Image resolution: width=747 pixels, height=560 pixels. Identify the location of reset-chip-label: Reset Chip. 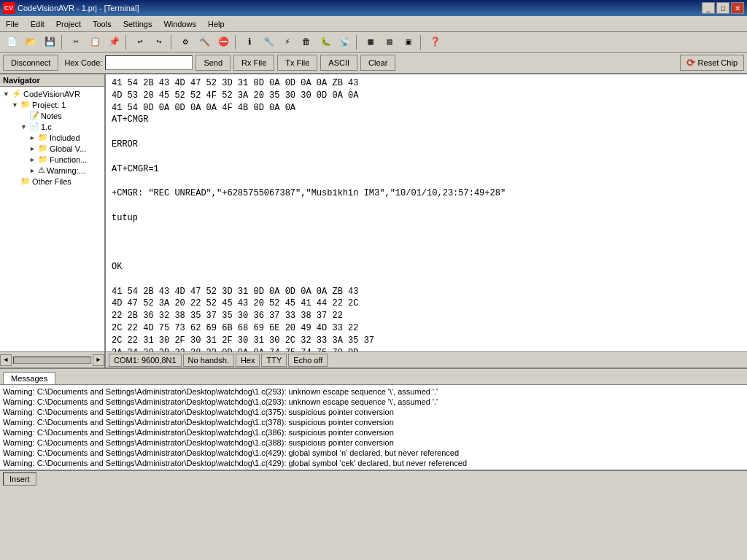
(718, 63).